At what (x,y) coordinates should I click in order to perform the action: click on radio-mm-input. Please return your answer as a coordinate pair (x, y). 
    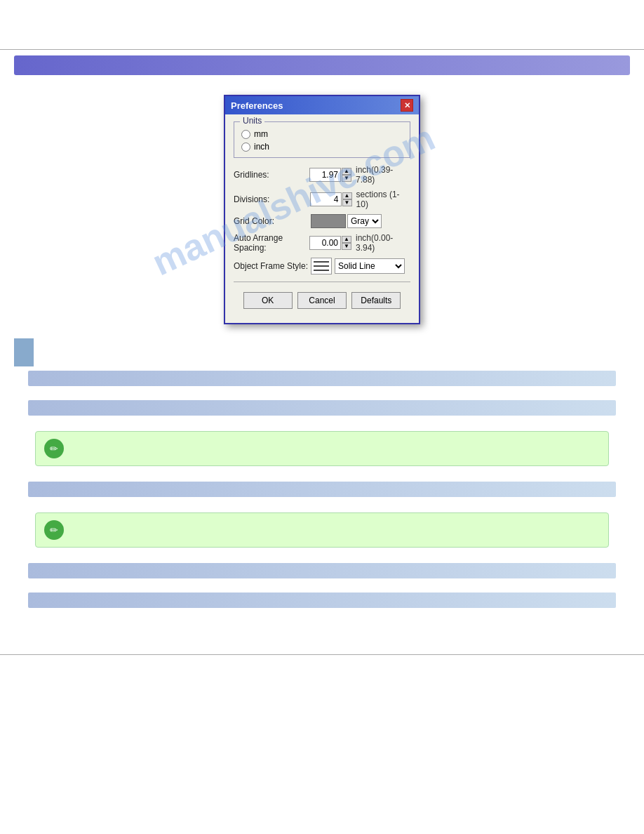
    Looking at the image, I should click on (246, 135).